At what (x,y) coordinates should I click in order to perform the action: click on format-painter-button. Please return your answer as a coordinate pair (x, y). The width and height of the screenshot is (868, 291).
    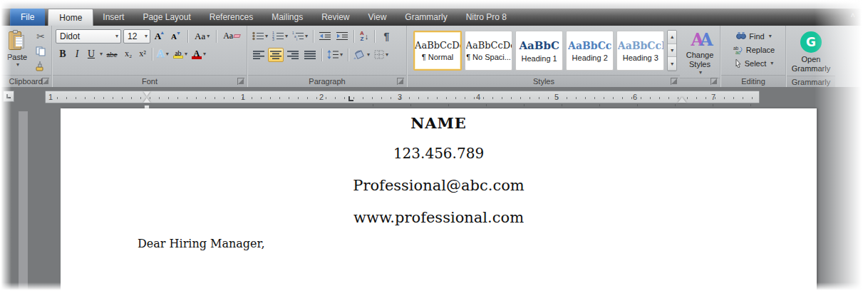
    Looking at the image, I should click on (41, 66).